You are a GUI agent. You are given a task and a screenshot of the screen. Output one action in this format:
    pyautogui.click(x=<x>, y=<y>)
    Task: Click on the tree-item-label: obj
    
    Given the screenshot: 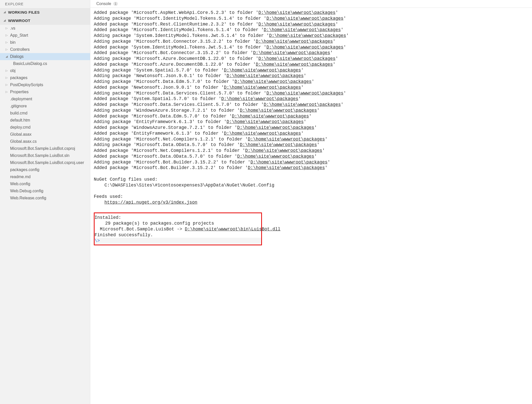 What is the action you would take?
    pyautogui.click(x=13, y=71)
    